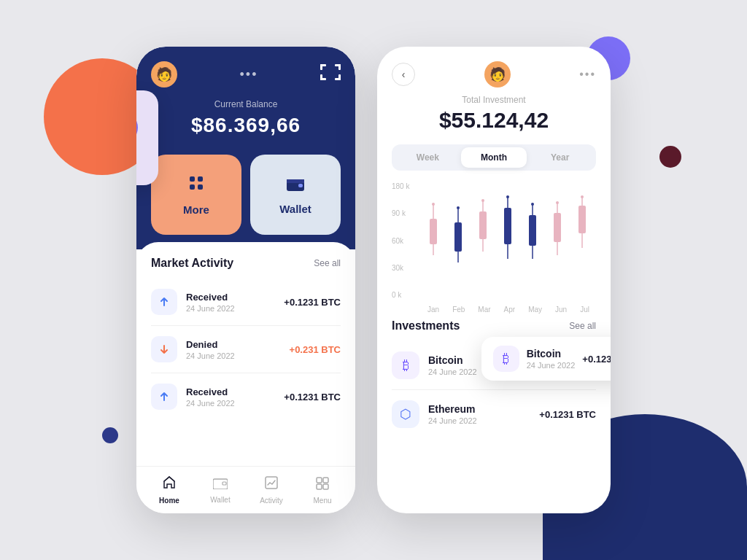 The image size is (747, 560). What do you see at coordinates (597, 359) in the screenshot?
I see `tooltip-coin-value: +0.1231 BTC` at bounding box center [597, 359].